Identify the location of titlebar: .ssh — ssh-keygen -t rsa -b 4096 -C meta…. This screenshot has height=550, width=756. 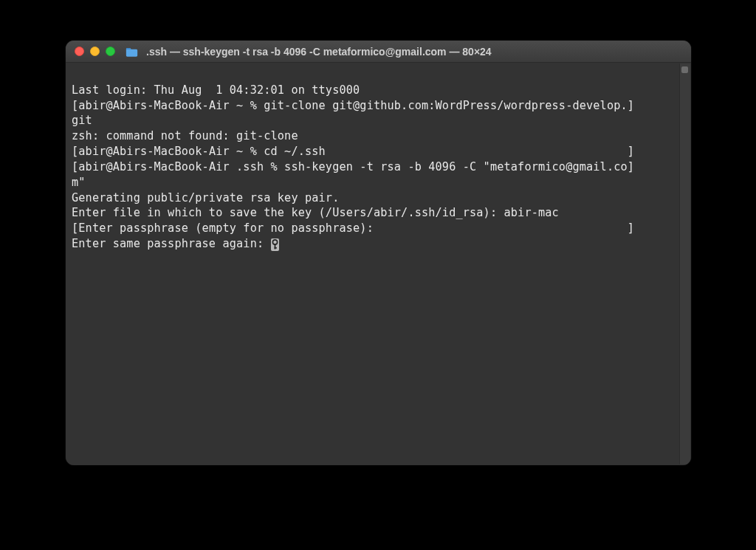
(378, 52).